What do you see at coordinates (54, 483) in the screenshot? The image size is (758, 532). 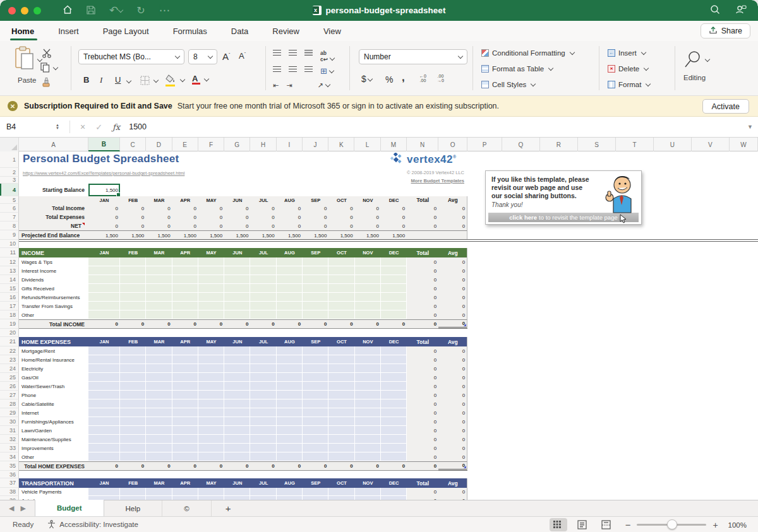 I see `section-header-transportation: TRANSPORTATION` at bounding box center [54, 483].